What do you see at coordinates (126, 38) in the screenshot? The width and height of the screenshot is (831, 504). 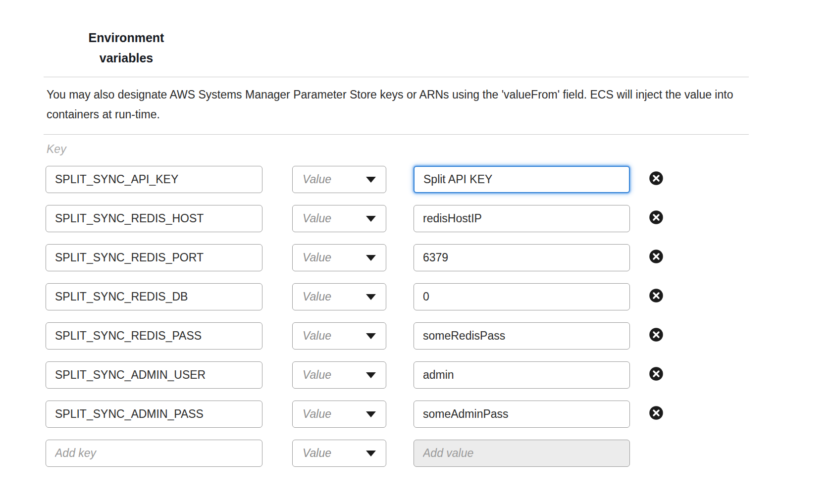 I see `section-title-line-1: Environment` at bounding box center [126, 38].